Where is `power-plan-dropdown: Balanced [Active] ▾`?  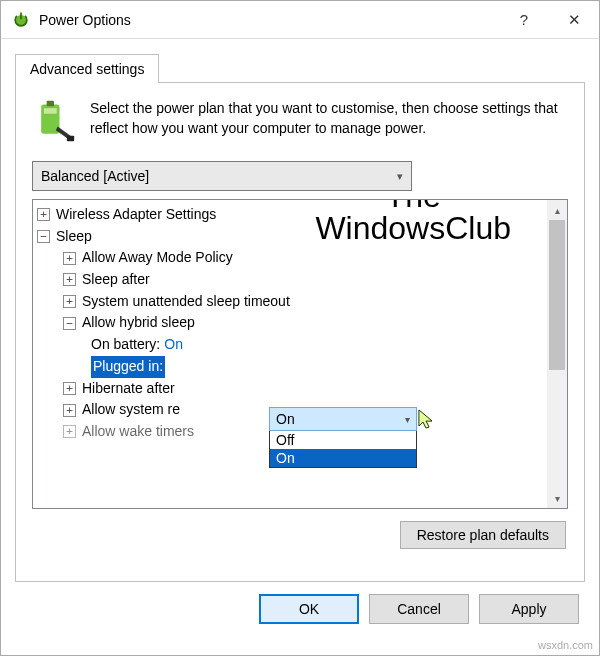
power-plan-dropdown: Balanced [Active] ▾ is located at coordinates (222, 176).